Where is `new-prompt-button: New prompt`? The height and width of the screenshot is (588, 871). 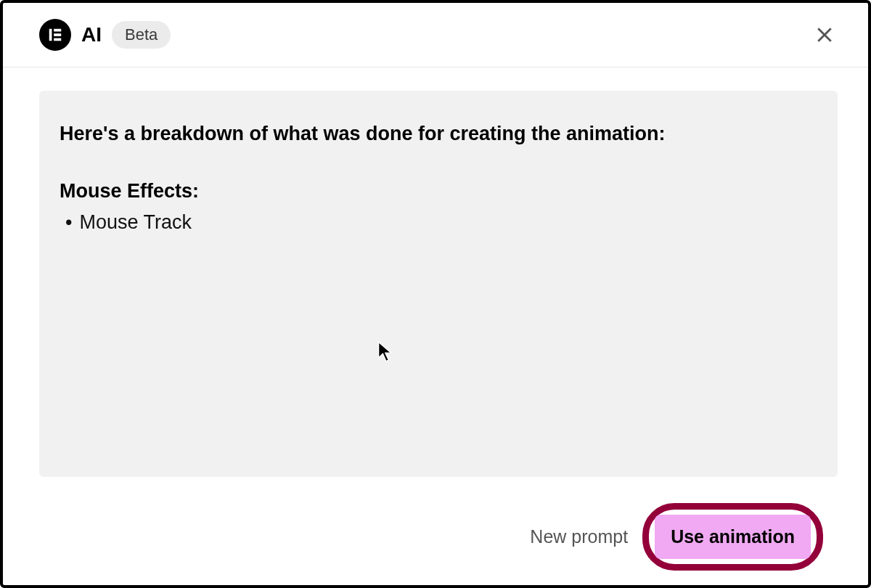 new-prompt-button: New prompt is located at coordinates (579, 537).